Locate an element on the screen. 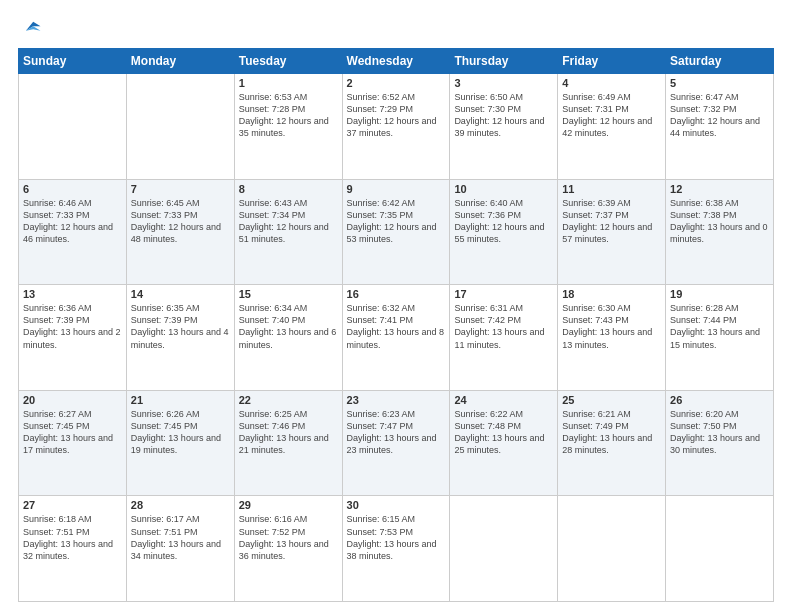  day-info: Sunrise: 6:32 AM Sunset: 7:41 PM Dayligh… is located at coordinates (396, 326).